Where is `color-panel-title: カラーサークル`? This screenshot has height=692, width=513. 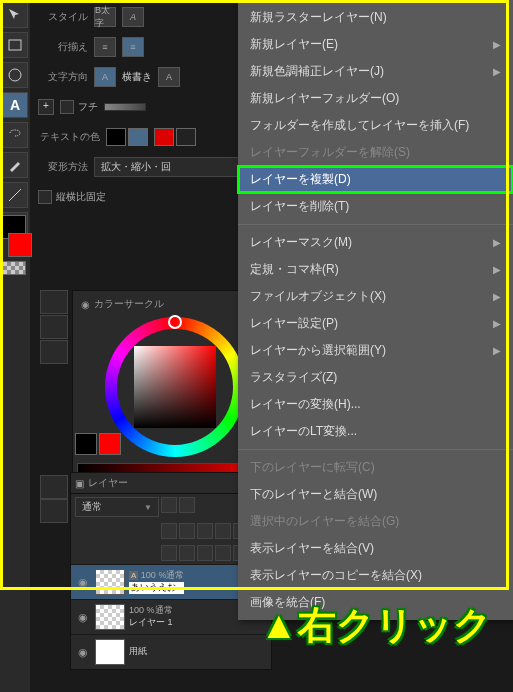
color-panel-title: カラーサークル is located at coordinates (129, 304).